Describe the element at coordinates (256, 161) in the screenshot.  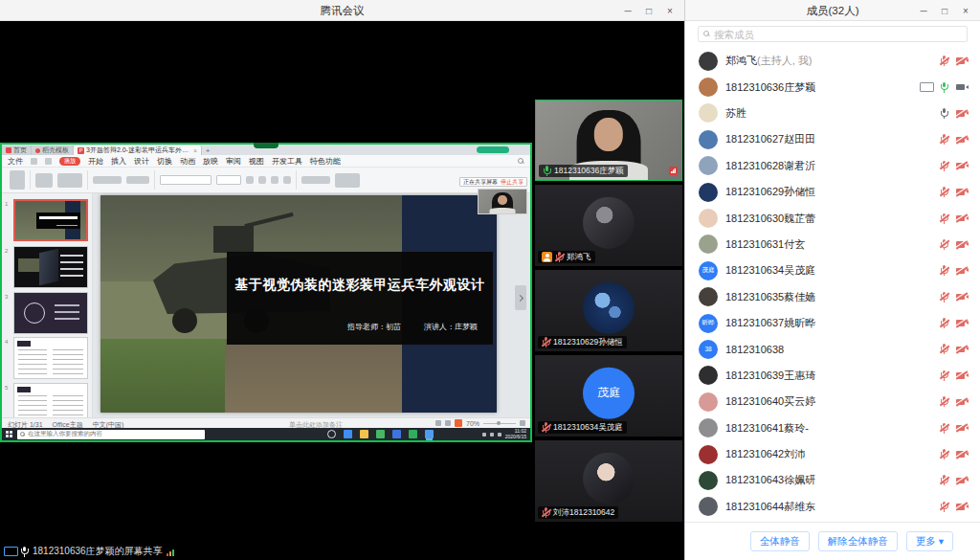
I see `wps-menu-item-视图: 视图` at that location.